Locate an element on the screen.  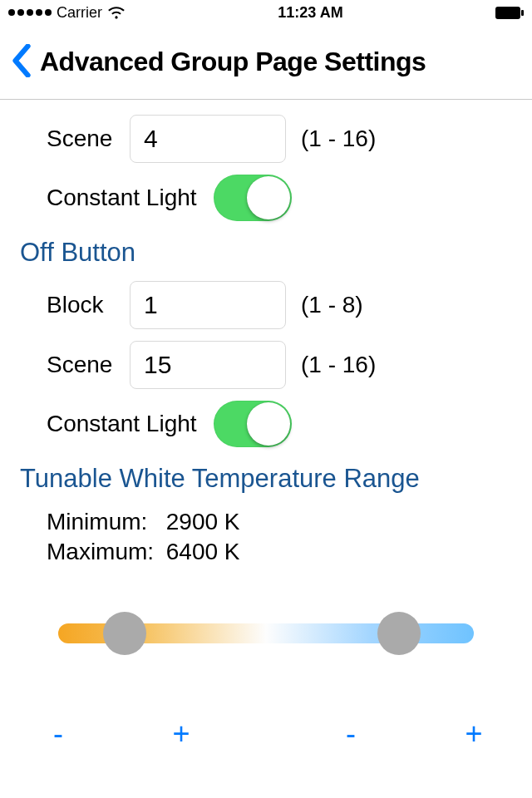
off-scene-label: Scene is located at coordinates (82, 365).